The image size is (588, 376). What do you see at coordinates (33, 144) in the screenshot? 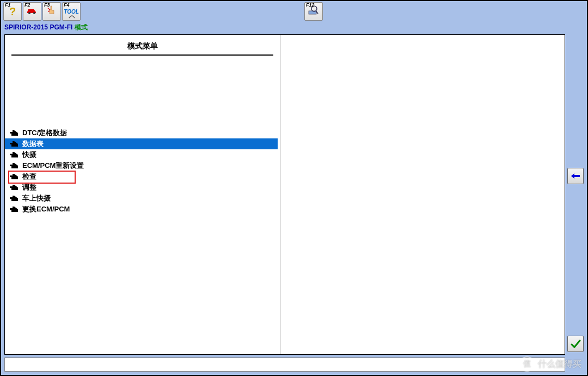
I see `menu-item-label: 数据表` at bounding box center [33, 144].